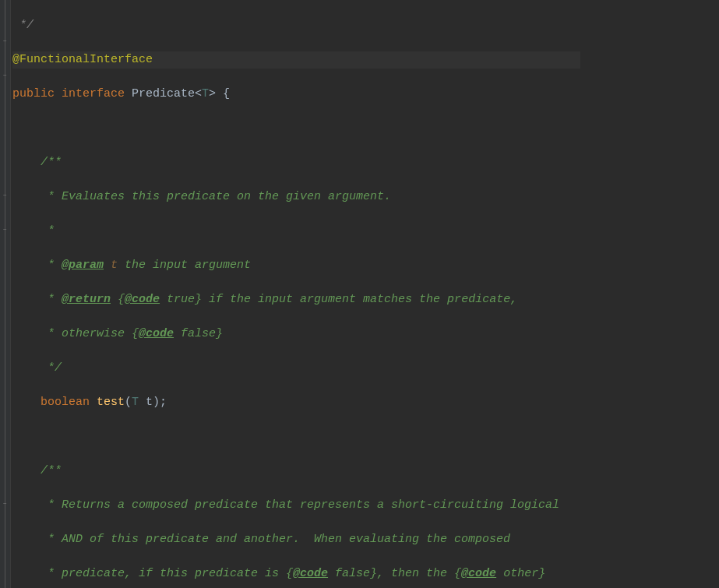 The width and height of the screenshot is (719, 588). I want to click on javadoc-line: * Returns a composed predicate that repr…, so click(286, 505).